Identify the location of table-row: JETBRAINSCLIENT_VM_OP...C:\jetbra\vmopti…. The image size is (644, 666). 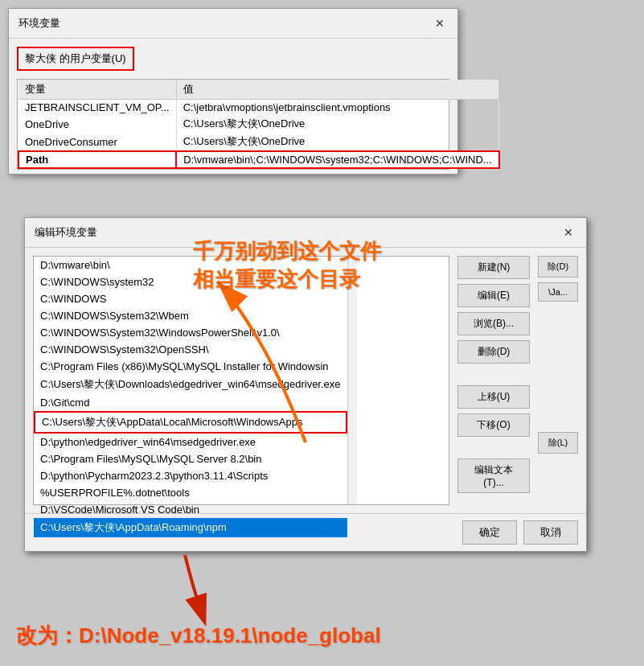
(259, 108).